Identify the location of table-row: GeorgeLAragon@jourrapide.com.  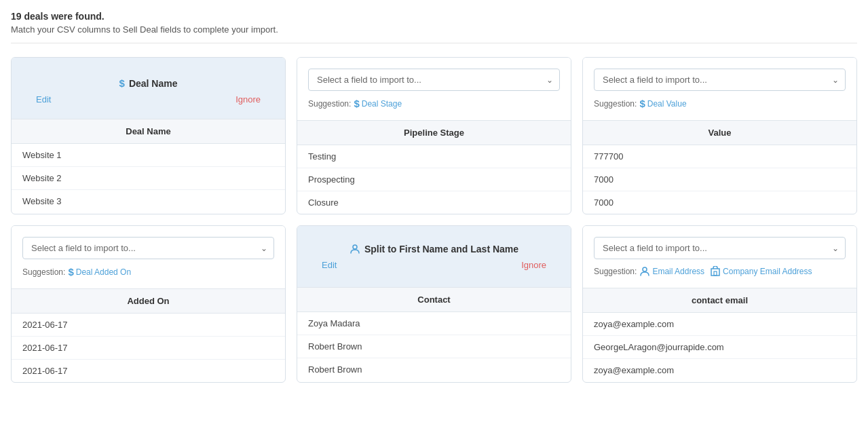
(719, 347).